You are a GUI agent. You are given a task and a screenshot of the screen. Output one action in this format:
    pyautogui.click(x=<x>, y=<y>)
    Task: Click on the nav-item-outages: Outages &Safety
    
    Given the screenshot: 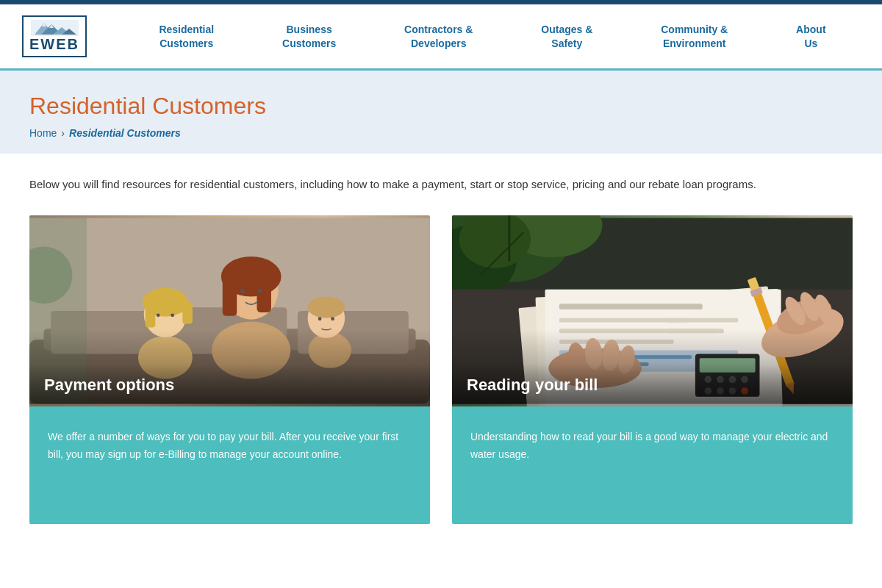 What is the action you would take?
    pyautogui.click(x=567, y=36)
    